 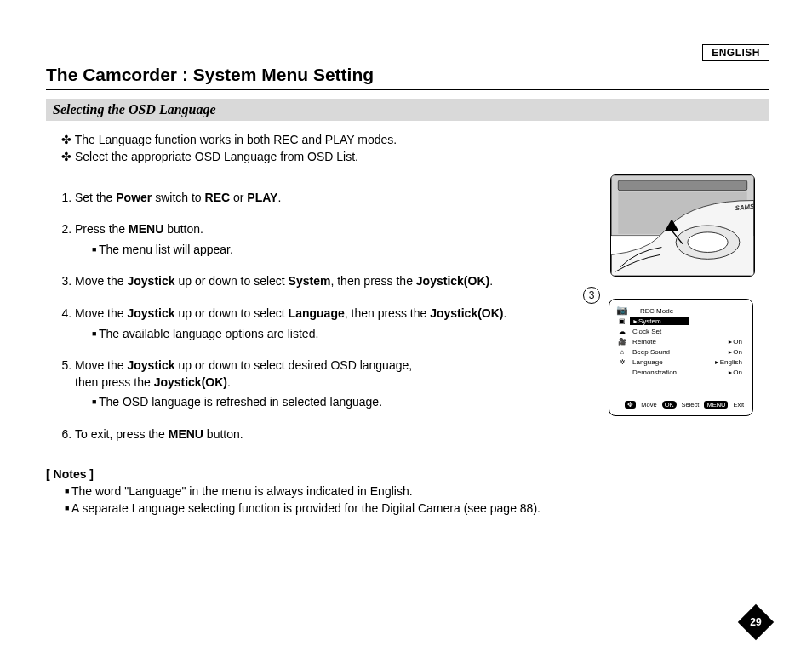 What do you see at coordinates (681, 405) in the screenshot?
I see `menu-hint-bar: ✥Move OKSelect MENUExit` at bounding box center [681, 405].